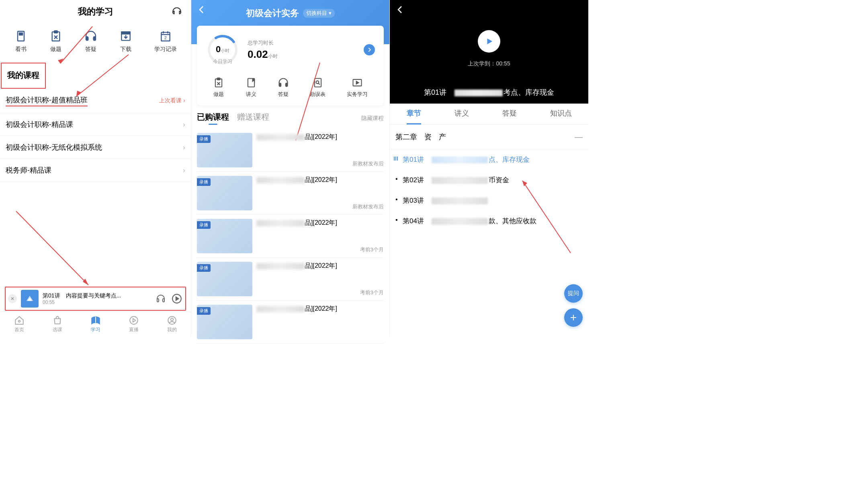 Image resolution: width=868 pixels, height=497 pixels. Describe the element at coordinates (253, 118) in the screenshot. I see `tab-gifted: 赠送课程` at that location.